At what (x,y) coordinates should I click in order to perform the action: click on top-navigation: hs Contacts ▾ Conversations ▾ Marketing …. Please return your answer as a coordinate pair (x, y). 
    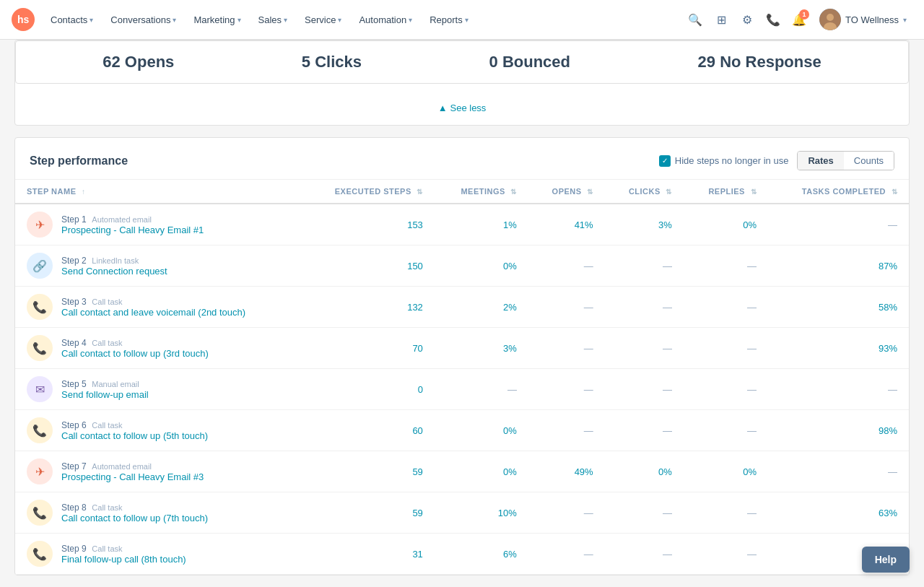
    Looking at the image, I should click on (462, 20).